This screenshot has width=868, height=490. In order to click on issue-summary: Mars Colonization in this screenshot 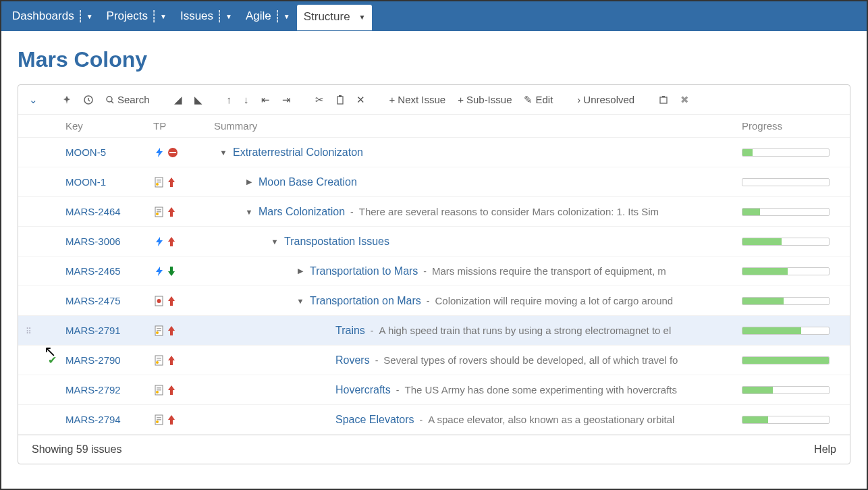, I will do `click(302, 212)`.